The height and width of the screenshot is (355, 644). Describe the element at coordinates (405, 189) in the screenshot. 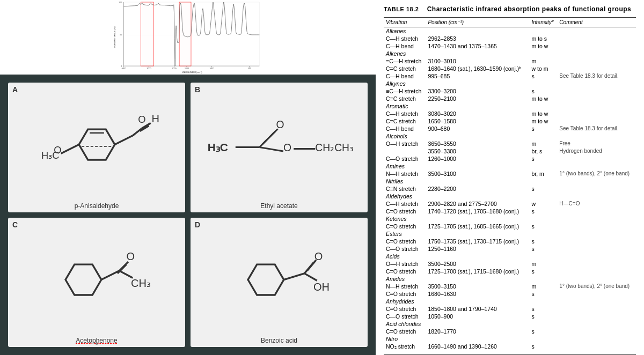

I see `table-cell-0: C≡N stretch` at that location.